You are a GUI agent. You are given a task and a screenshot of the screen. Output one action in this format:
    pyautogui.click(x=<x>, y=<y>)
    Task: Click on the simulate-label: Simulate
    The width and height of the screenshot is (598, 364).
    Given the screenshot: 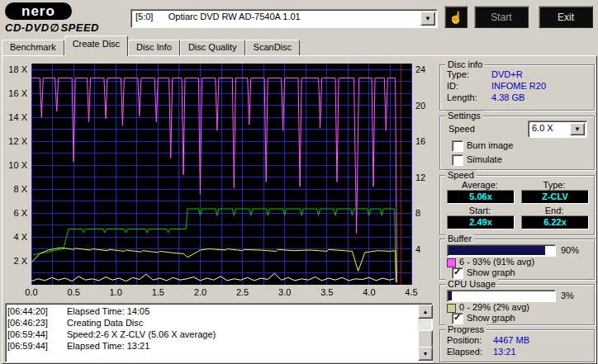 What is the action you would take?
    pyautogui.click(x=484, y=159)
    